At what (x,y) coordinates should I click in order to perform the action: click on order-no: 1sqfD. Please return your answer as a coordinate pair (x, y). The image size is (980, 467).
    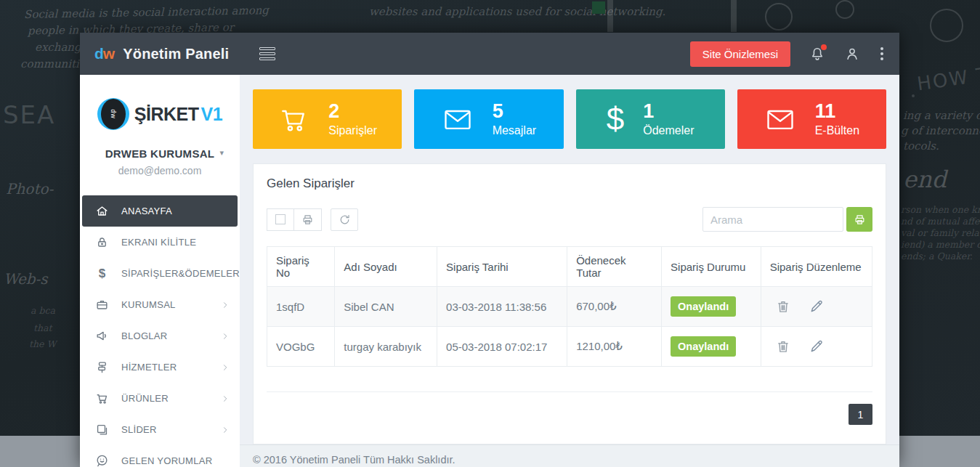
    Looking at the image, I should click on (301, 306).